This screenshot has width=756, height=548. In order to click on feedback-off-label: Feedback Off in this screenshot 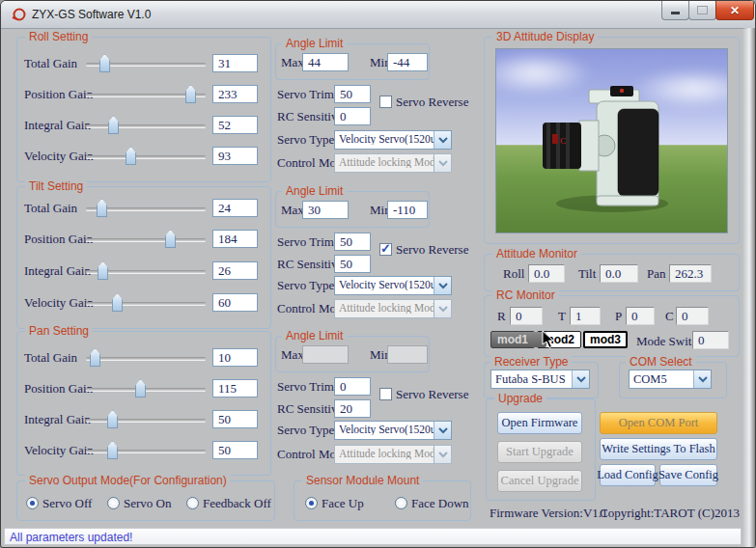, I will do `click(238, 504)`.